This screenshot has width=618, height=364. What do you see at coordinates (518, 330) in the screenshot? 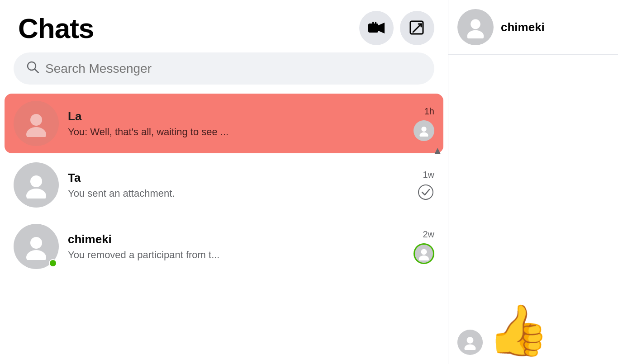
I see `thumbs-up-emoji: 👍` at bounding box center [518, 330].